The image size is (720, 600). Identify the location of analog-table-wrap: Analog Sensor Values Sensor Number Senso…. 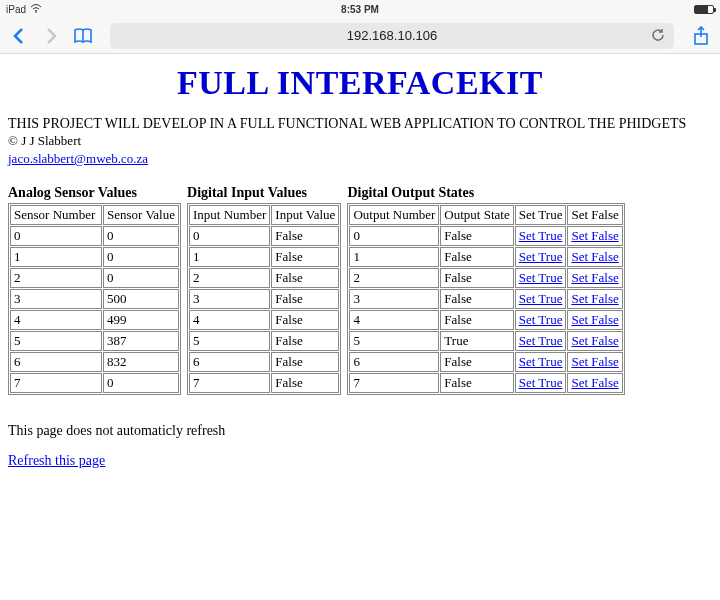
(94, 290).